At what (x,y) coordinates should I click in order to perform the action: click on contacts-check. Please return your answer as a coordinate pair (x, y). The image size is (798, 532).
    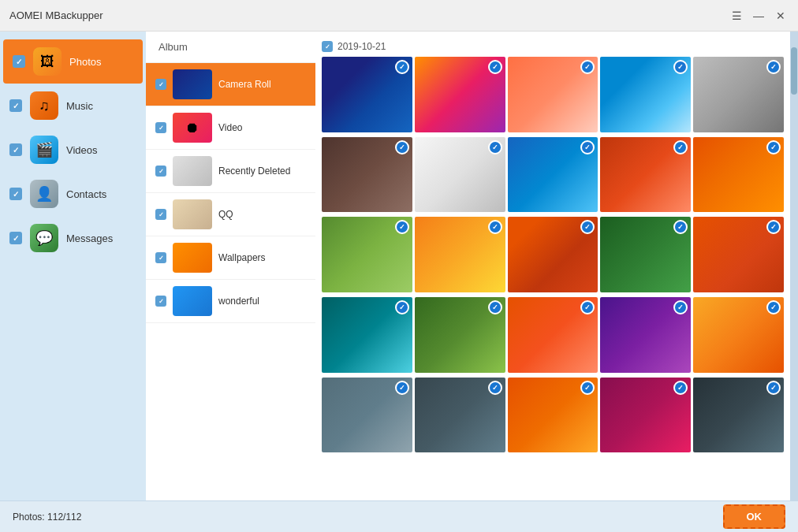
    Looking at the image, I should click on (16, 194).